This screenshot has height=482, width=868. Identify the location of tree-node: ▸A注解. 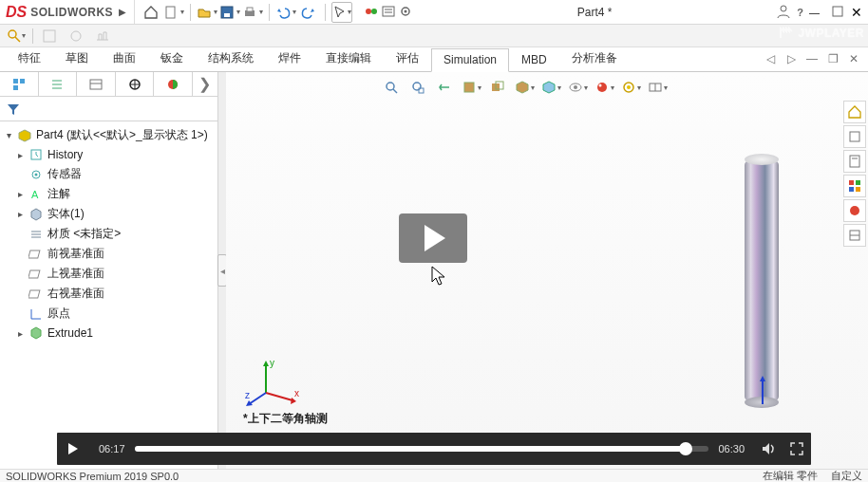
(108, 194).